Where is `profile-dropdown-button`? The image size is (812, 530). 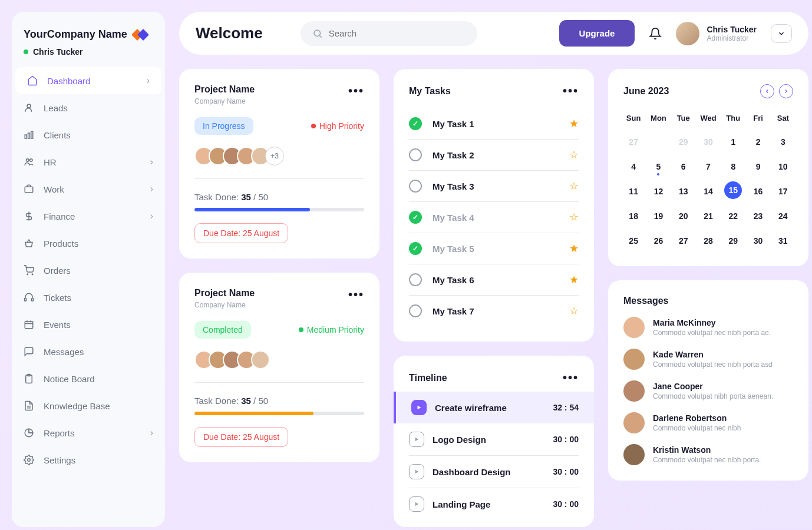 profile-dropdown-button is located at coordinates (781, 34).